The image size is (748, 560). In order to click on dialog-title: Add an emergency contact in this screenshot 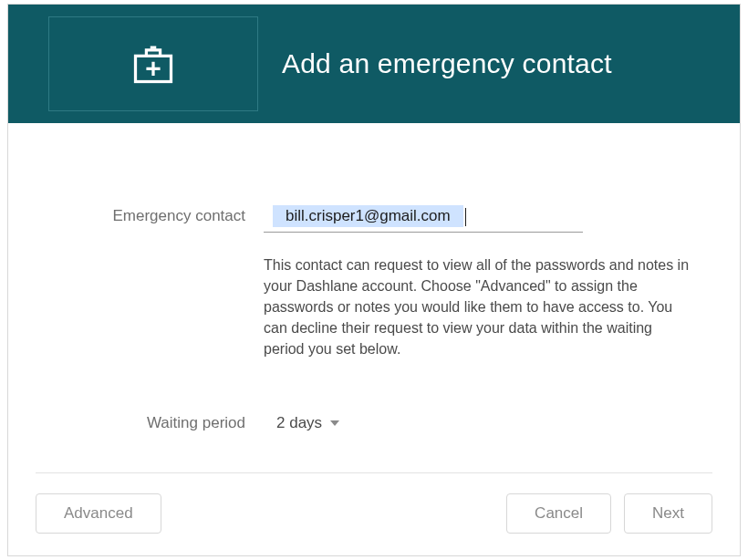, I will do `click(447, 64)`.